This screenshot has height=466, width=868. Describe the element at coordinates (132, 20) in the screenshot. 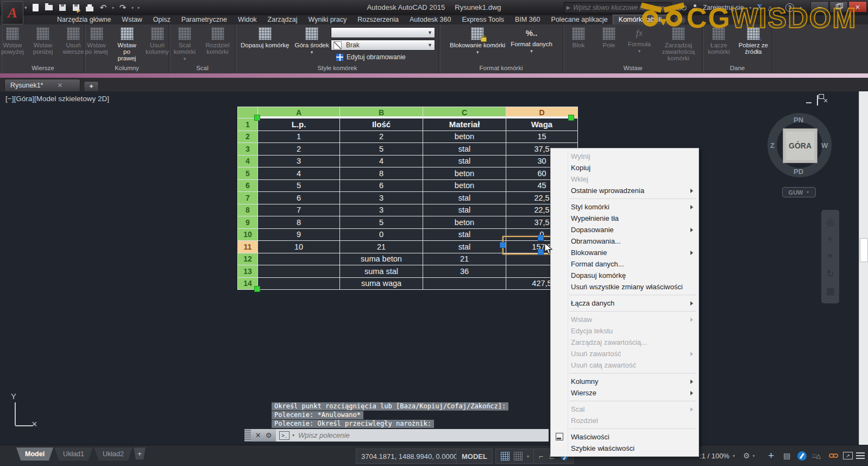

I see `ribbon-tab-wstaw: Wstaw` at that location.